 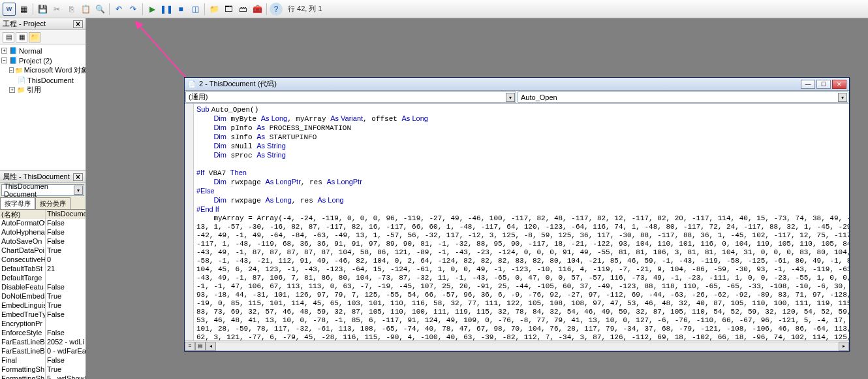 I want to click on property-row: ChartDataPoiTrue, so click(x=43, y=251).